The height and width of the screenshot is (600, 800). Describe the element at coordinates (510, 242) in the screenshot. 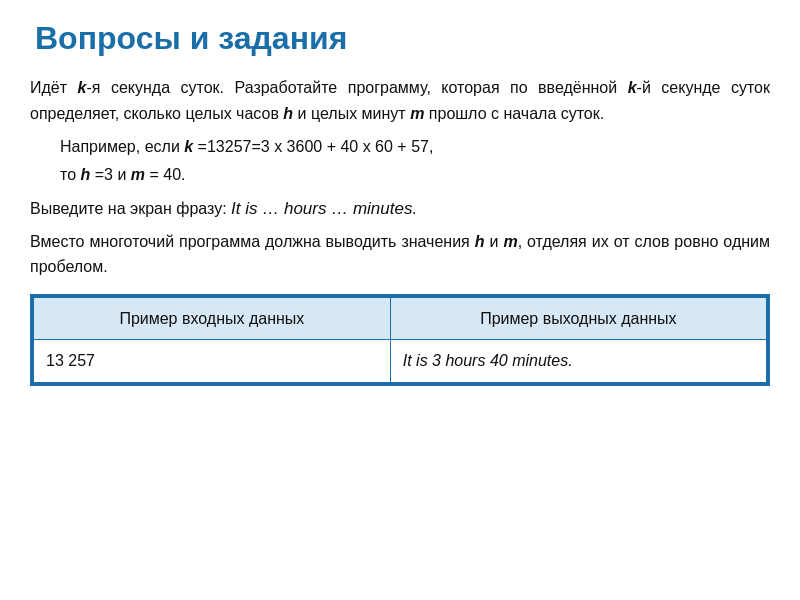

I see `var-m-2: m` at that location.